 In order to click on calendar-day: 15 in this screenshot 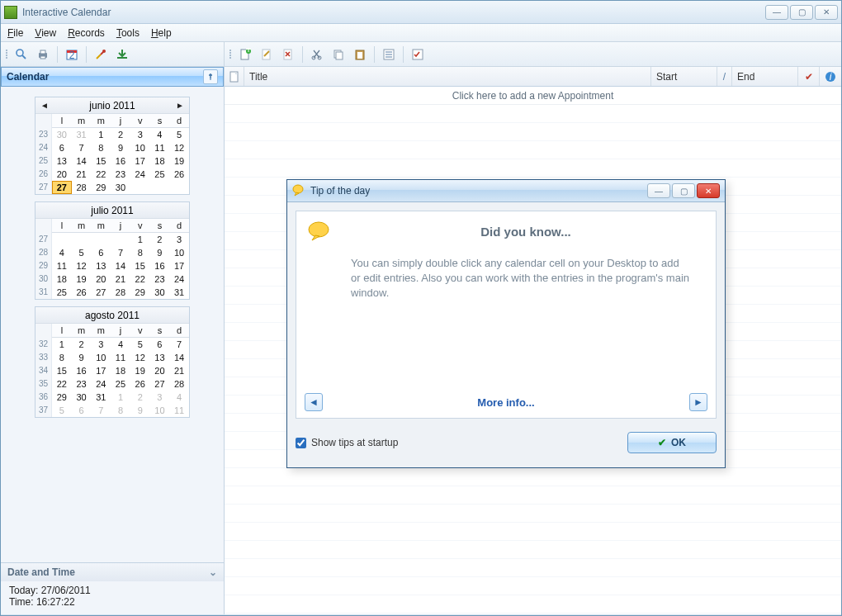, I will do `click(62, 371)`.